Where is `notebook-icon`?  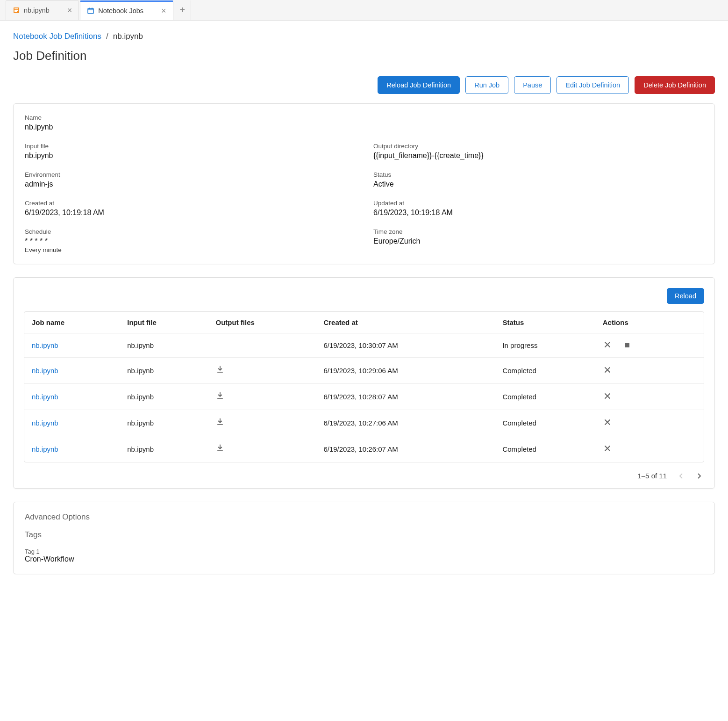
notebook-icon is located at coordinates (16, 10).